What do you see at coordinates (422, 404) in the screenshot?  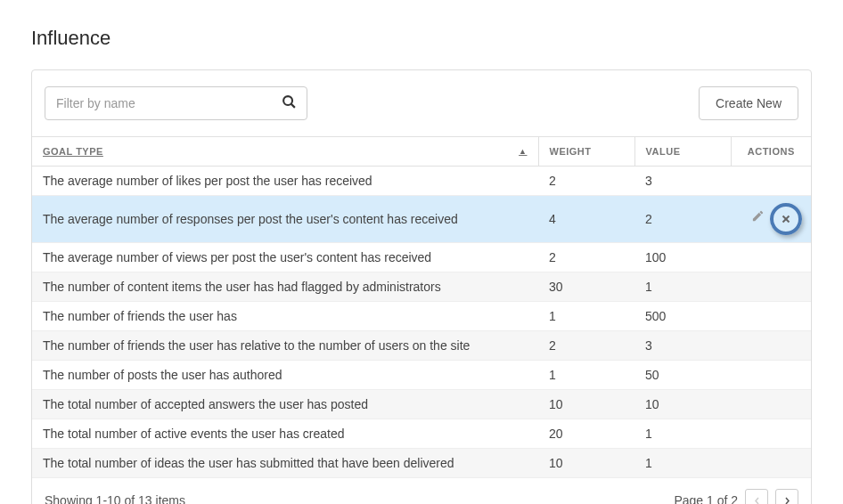 I see `table-row: The total number of accepted answers the…` at bounding box center [422, 404].